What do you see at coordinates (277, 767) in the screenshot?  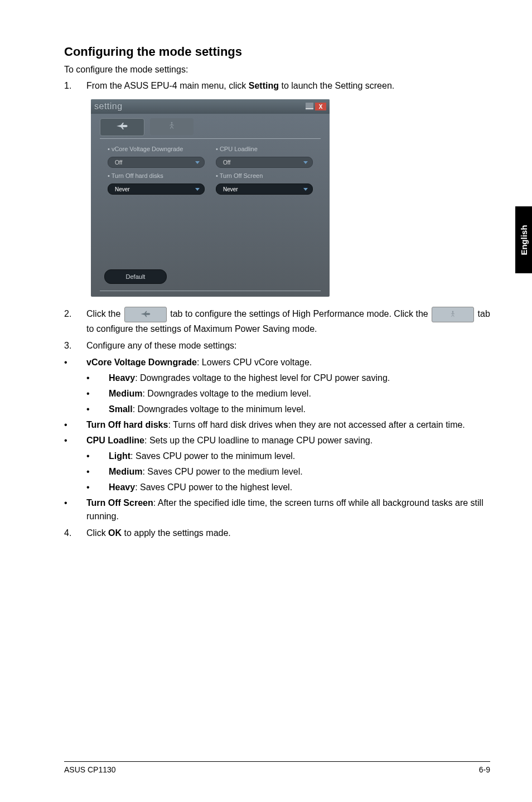 I see `page-footer: ASUS CP1130 6-9` at bounding box center [277, 767].